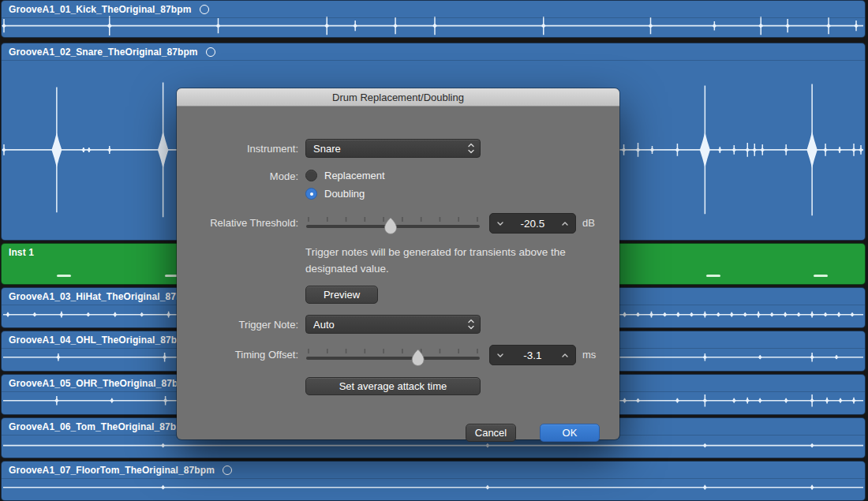 The height and width of the screenshot is (501, 868). Describe the element at coordinates (448, 260) in the screenshot. I see `threshold-help-text: Trigger notes will be generated for tran…` at that location.